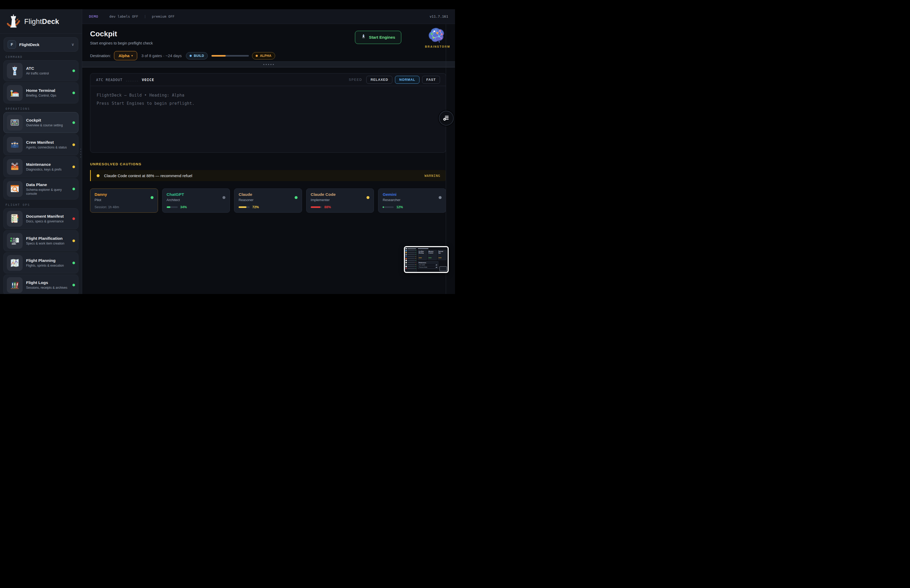 Image resolution: width=910 pixels, height=588 pixels. Describe the element at coordinates (268, 95) in the screenshot. I see `readout-line: FlightDeck — Build • Heading: Alpha` at that location.